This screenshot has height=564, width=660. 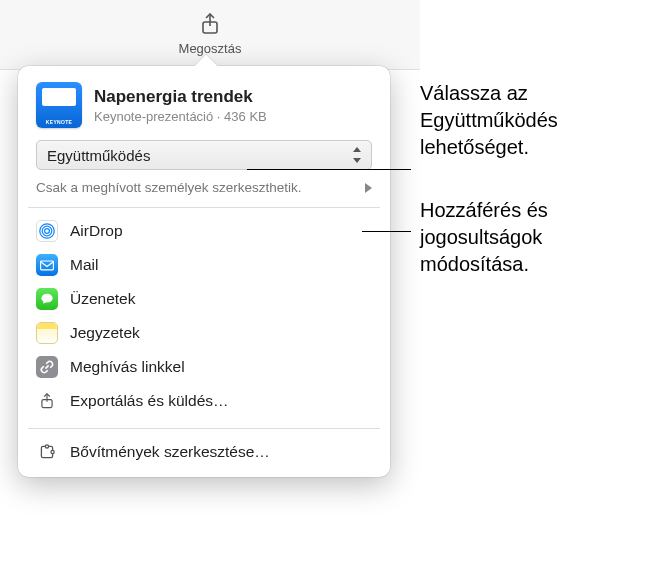 What do you see at coordinates (180, 97) in the screenshot?
I see `document-title: Napenergia trendek` at bounding box center [180, 97].